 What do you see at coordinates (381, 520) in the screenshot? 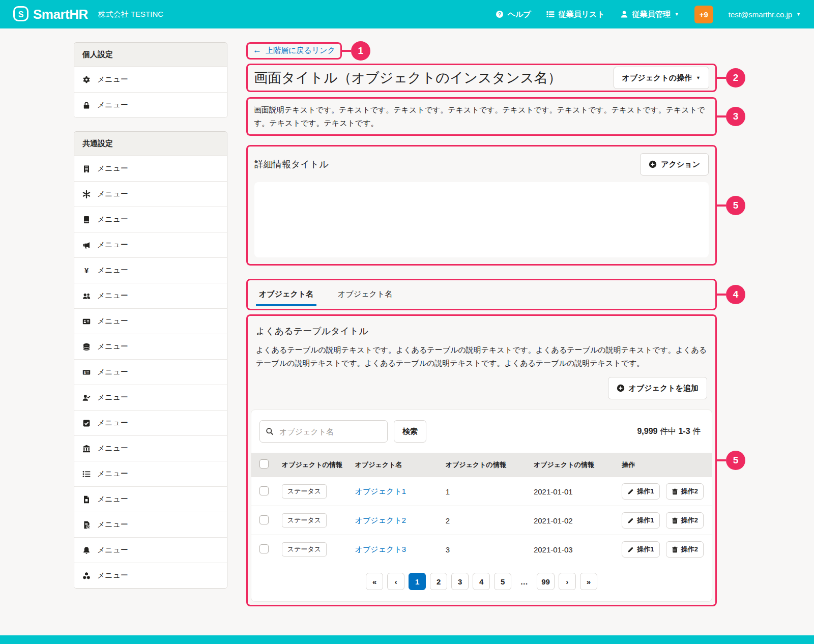
I see `object-link: オブジェクト2` at bounding box center [381, 520].